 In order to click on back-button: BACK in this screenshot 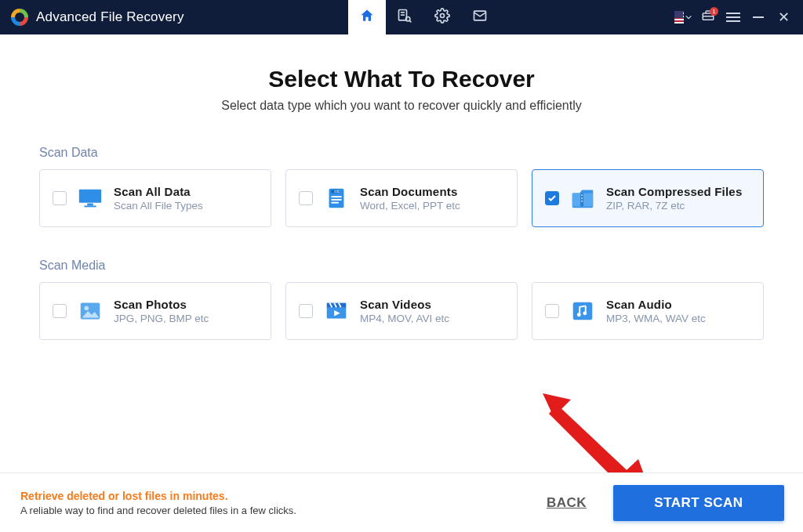, I will do `click(566, 503)`.